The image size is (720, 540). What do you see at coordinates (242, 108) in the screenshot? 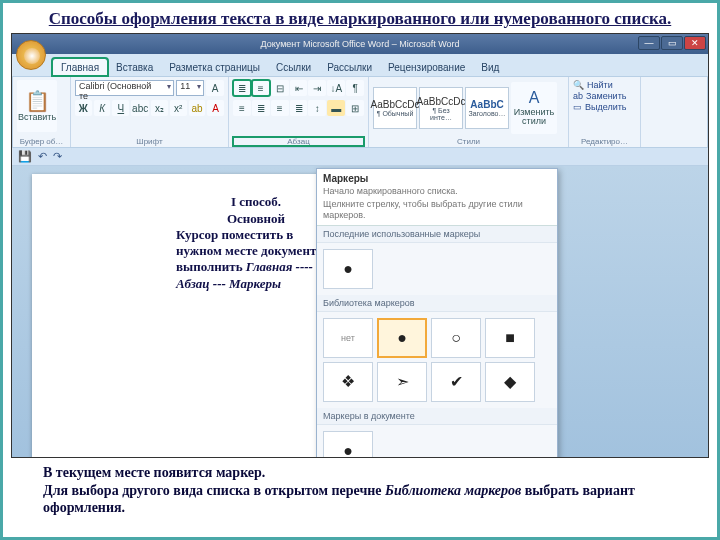
I see `align-left-button: ≡` at bounding box center [242, 108].